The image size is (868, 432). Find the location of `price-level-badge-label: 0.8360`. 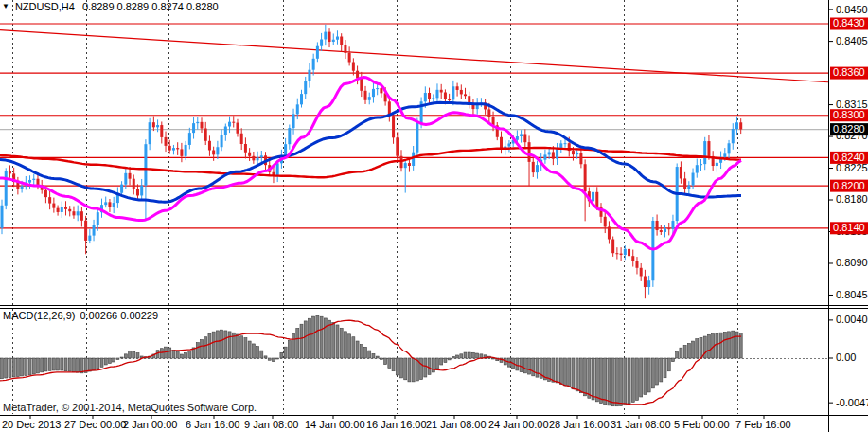

price-level-badge-label: 0.8360 is located at coordinates (849, 72).